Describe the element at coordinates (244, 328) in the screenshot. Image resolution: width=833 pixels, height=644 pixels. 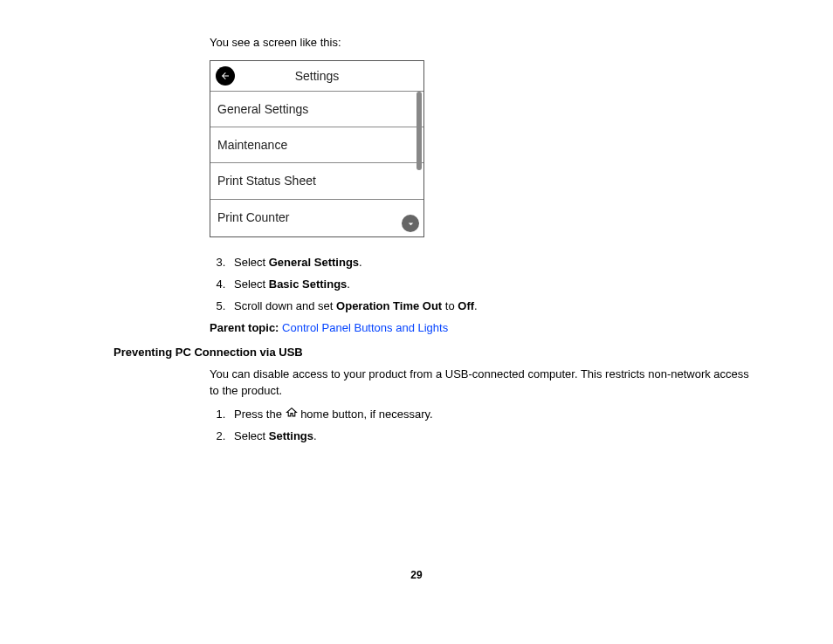
I see `parent-topic-label: Parent topic:` at that location.